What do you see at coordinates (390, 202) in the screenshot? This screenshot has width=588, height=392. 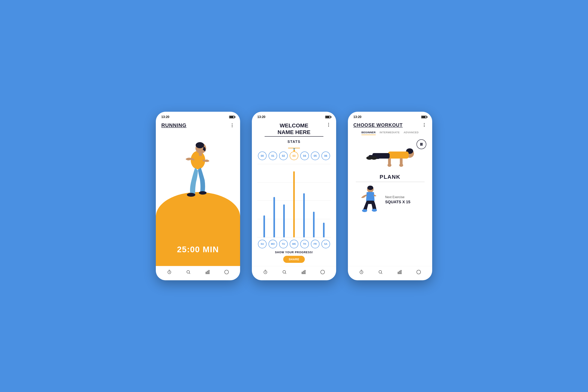 I see `exercise-display: PLANK` at bounding box center [390, 202].